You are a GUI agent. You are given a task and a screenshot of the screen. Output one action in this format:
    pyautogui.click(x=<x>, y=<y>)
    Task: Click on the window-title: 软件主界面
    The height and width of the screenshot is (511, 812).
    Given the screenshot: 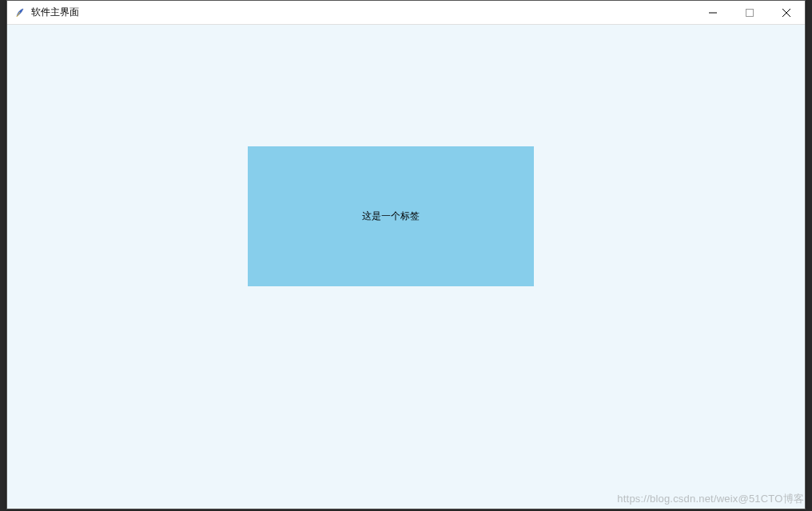 What is the action you would take?
    pyautogui.click(x=55, y=13)
    